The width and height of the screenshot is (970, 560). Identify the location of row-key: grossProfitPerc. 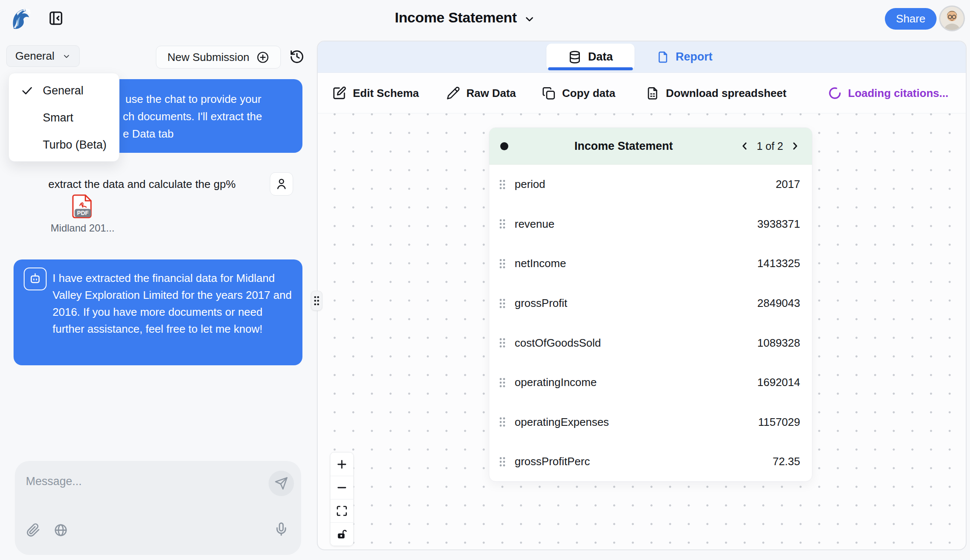
(552, 461).